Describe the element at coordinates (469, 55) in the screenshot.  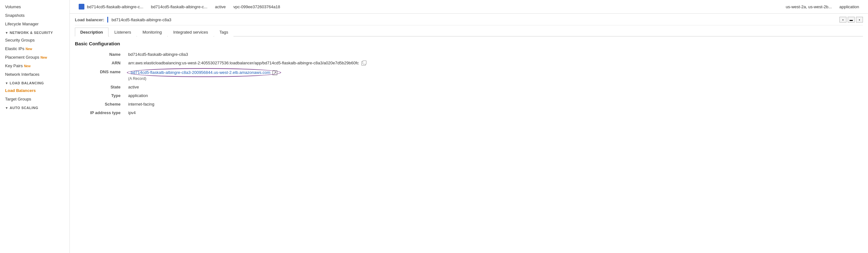
I see `config-row-name: Name bd714cd5-flaskalb-albingre-c8a3` at that location.